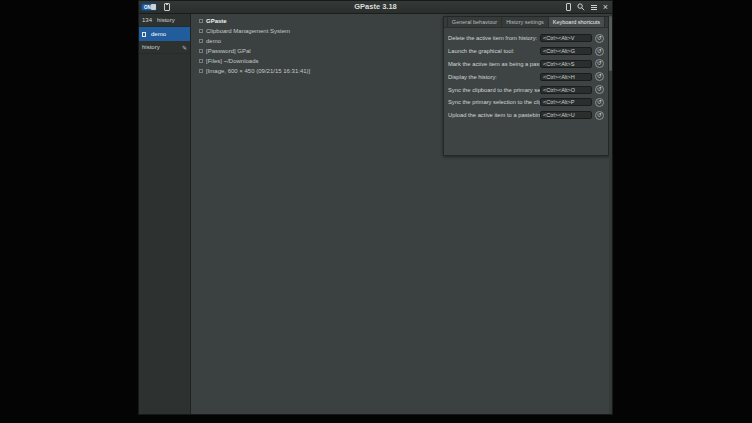 The image size is (752, 423). Describe the element at coordinates (494, 77) in the screenshot. I see `shortcut-label: Display the history:` at that location.